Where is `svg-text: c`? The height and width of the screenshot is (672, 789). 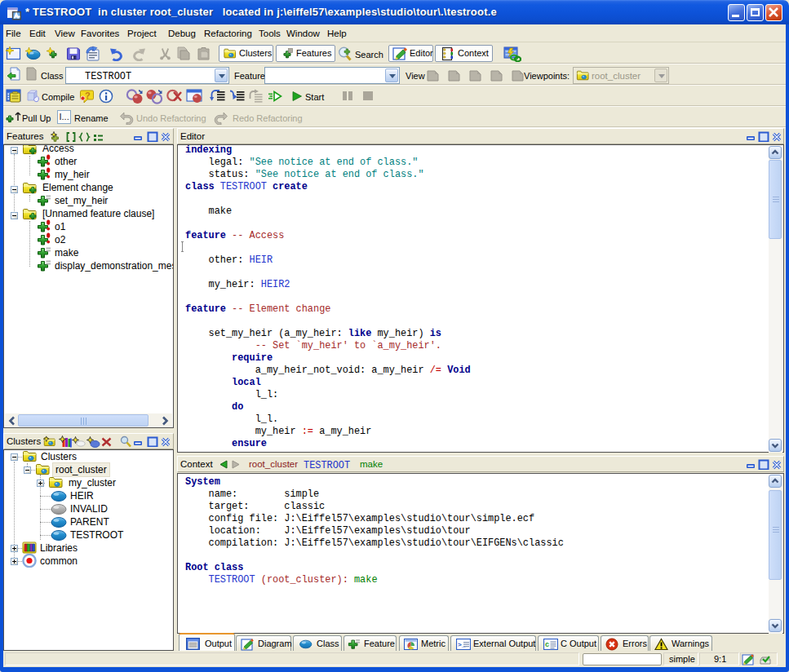
svg-text: c is located at coordinates (547, 644).